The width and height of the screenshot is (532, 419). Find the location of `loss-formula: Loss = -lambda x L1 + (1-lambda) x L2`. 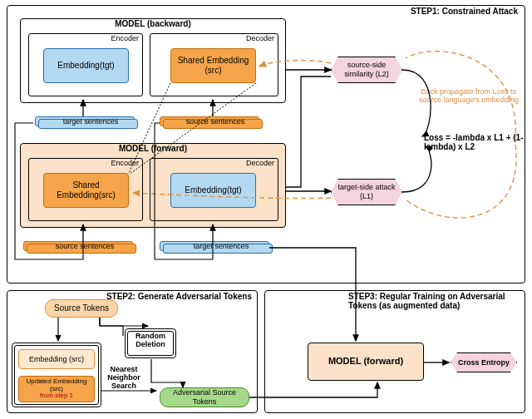

loss-formula: Loss = -lambda x L1 + (1-lambda) x L2 is located at coordinates (474, 142).